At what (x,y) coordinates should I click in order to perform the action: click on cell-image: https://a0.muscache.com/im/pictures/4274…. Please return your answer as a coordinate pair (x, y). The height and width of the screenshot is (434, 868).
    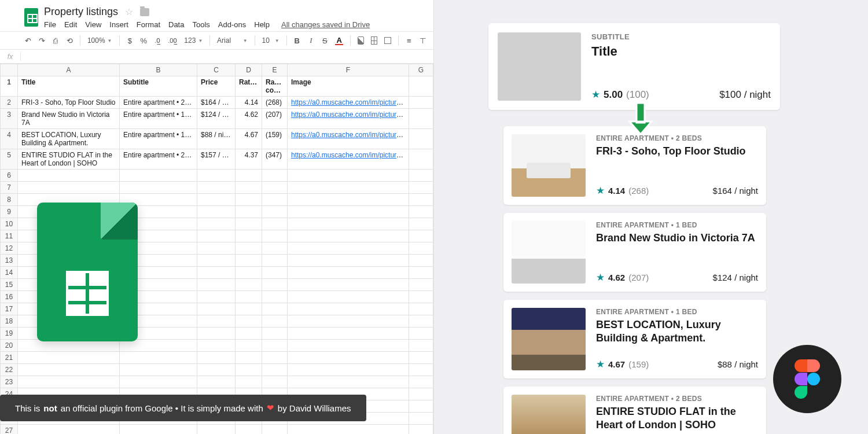
    Looking at the image, I should click on (348, 139).